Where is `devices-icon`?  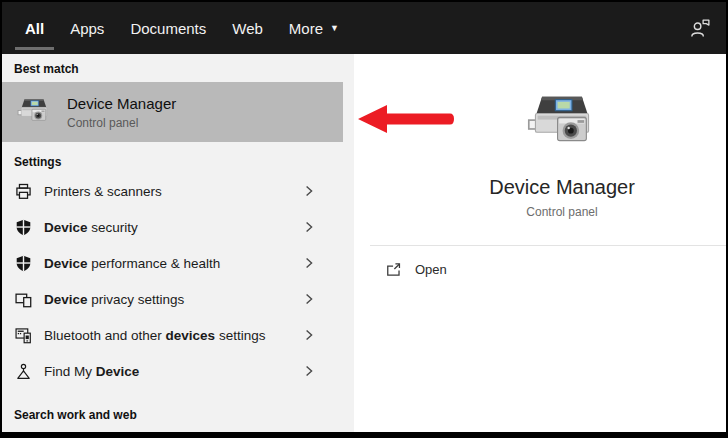
devices-icon is located at coordinates (24, 300).